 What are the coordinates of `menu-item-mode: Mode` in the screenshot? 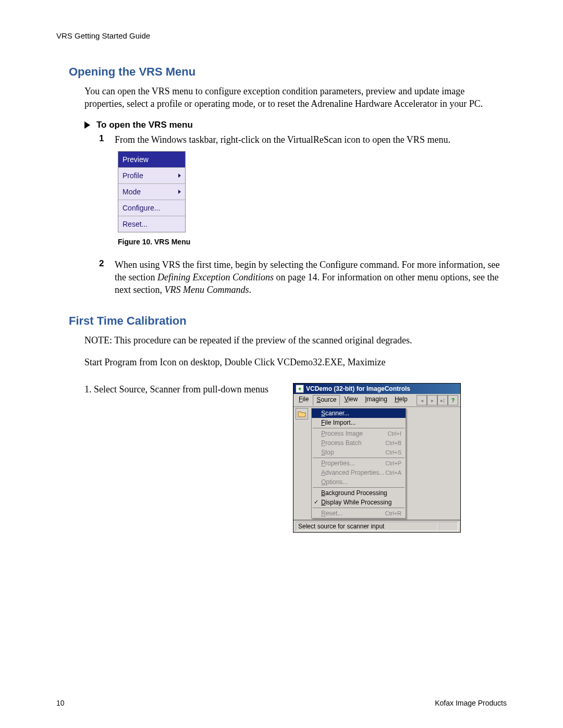 It's located at (152, 192).